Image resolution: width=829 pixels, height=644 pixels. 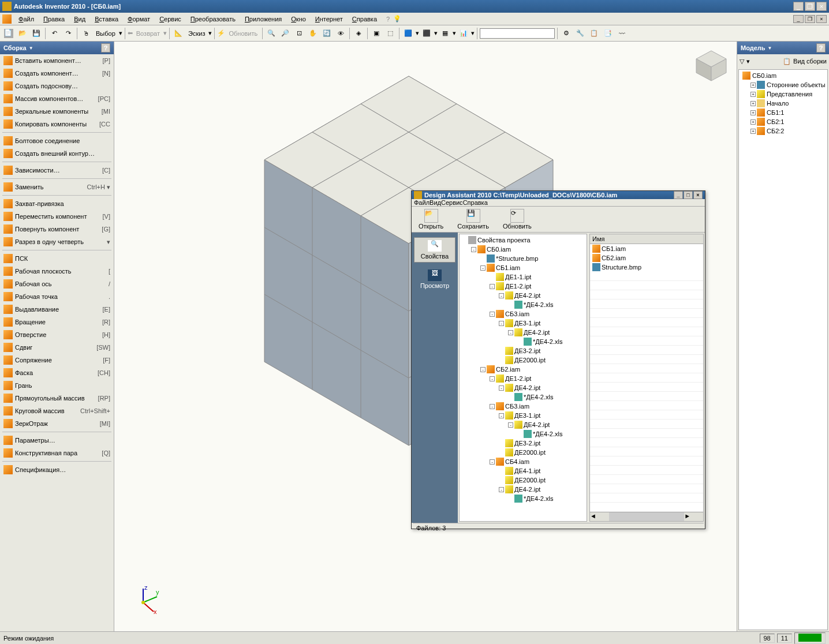 What do you see at coordinates (57, 398) in the screenshot?
I see `command-item: Прямоугольный массив[RP]` at bounding box center [57, 398].